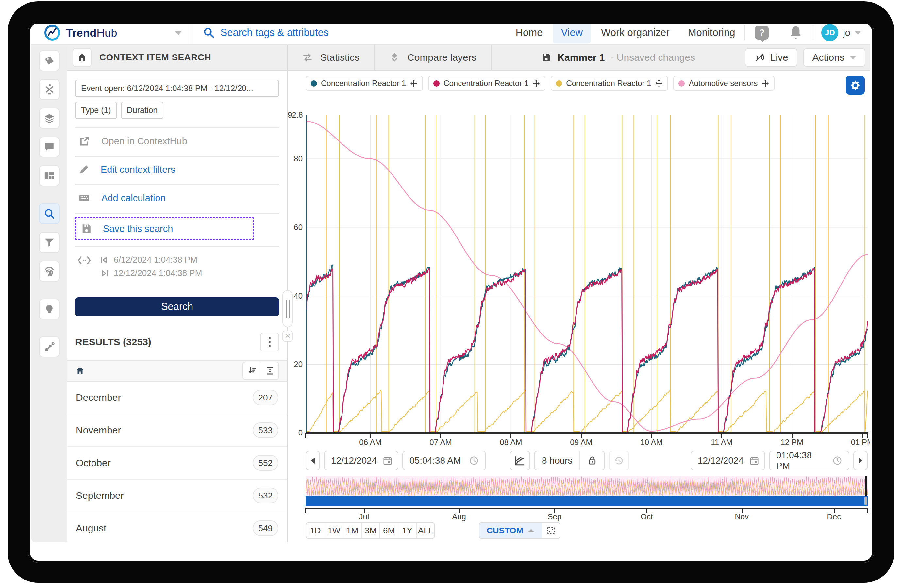 The height and width of the screenshot is (588, 902). I want to click on tool-rail, so click(49, 294).